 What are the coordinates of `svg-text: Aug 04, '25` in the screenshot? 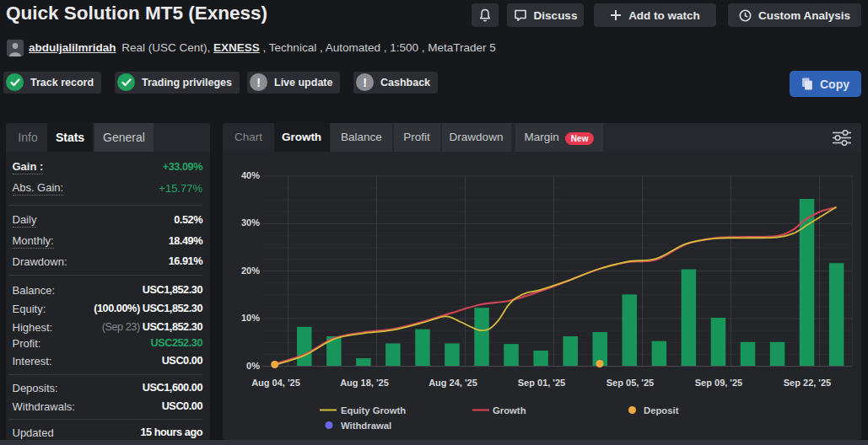 It's located at (276, 383).